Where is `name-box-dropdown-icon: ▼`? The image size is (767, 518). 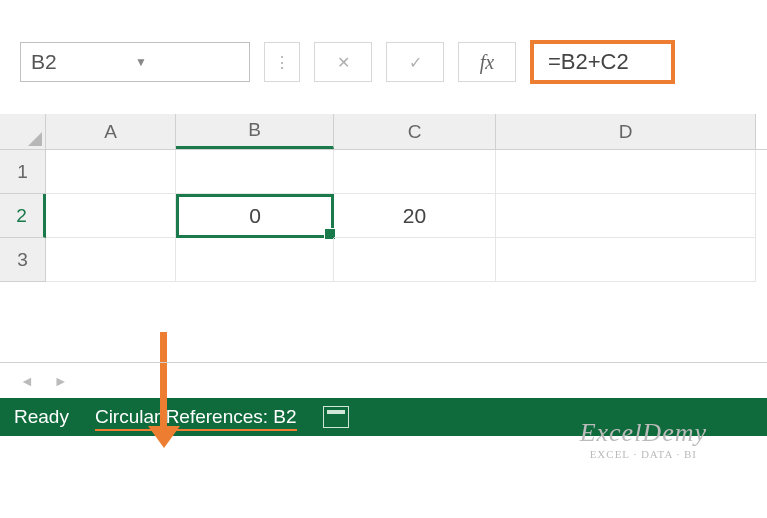 name-box-dropdown-icon: ▼ is located at coordinates (187, 62).